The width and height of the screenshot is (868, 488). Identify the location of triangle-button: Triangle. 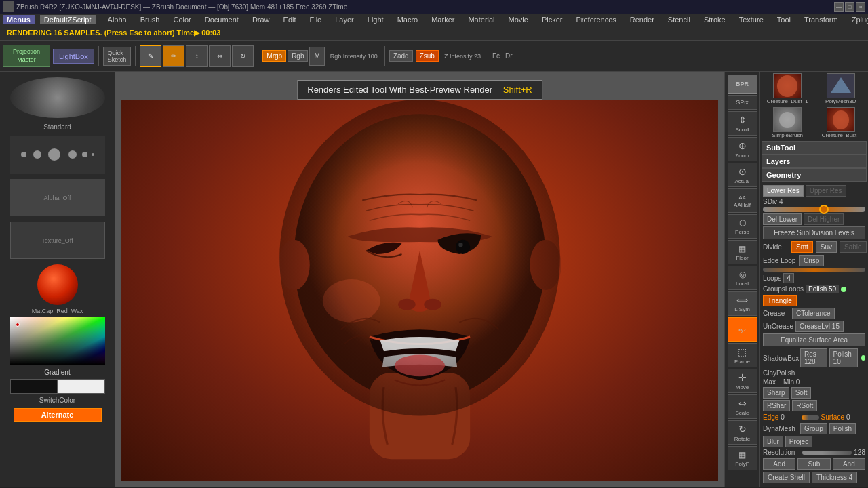
(780, 301).